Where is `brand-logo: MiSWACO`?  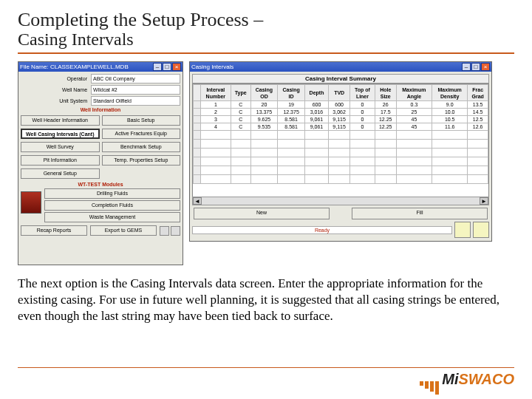
brand-logo: MiSWACO is located at coordinates (467, 383).